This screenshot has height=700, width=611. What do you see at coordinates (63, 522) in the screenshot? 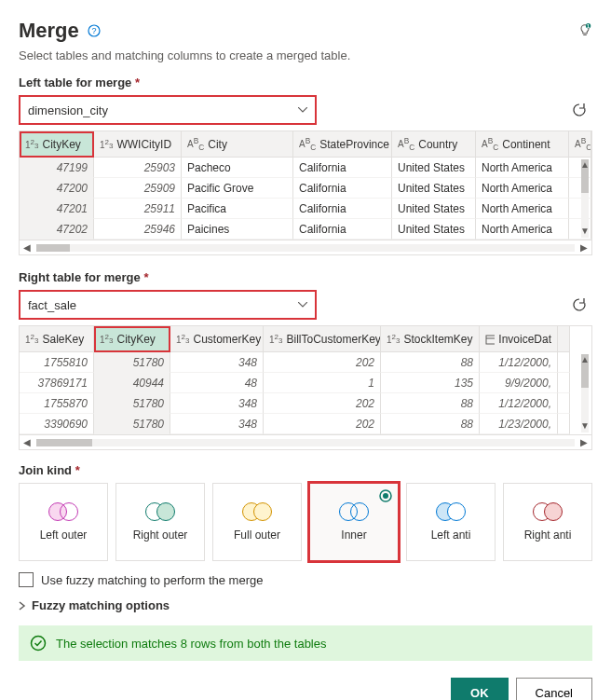
I see `join-left-outer: Left outer` at bounding box center [63, 522].